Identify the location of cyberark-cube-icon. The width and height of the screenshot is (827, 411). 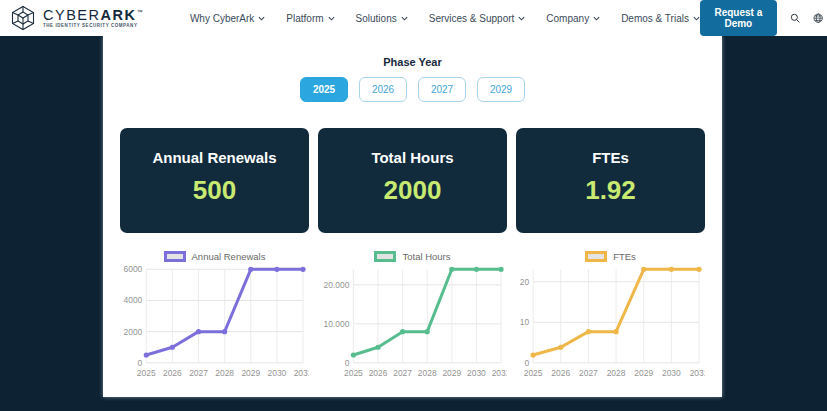
(23, 18).